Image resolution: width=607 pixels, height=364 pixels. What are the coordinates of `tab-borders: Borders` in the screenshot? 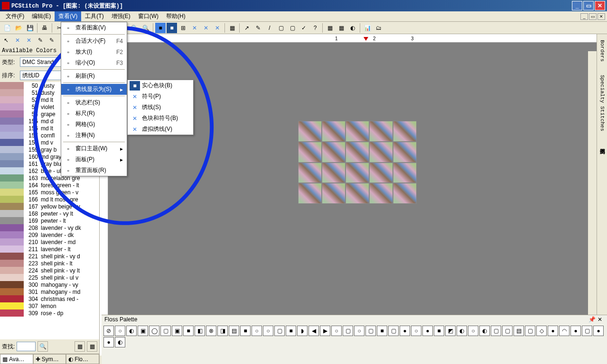 It's located at (602, 51).